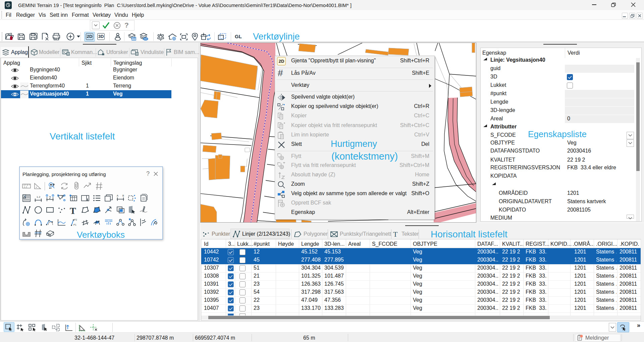 The image size is (644, 342). I want to click on svg-text: B, so click(123, 196).